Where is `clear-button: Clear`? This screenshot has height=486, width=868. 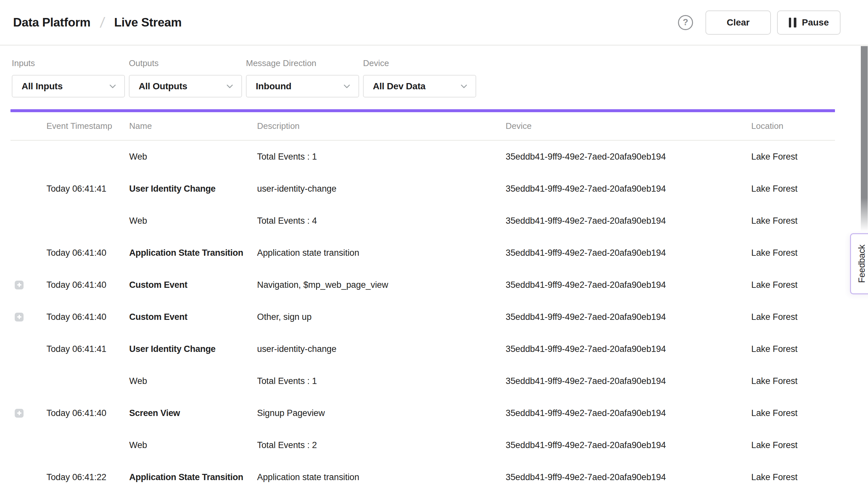
clear-button: Clear is located at coordinates (738, 23).